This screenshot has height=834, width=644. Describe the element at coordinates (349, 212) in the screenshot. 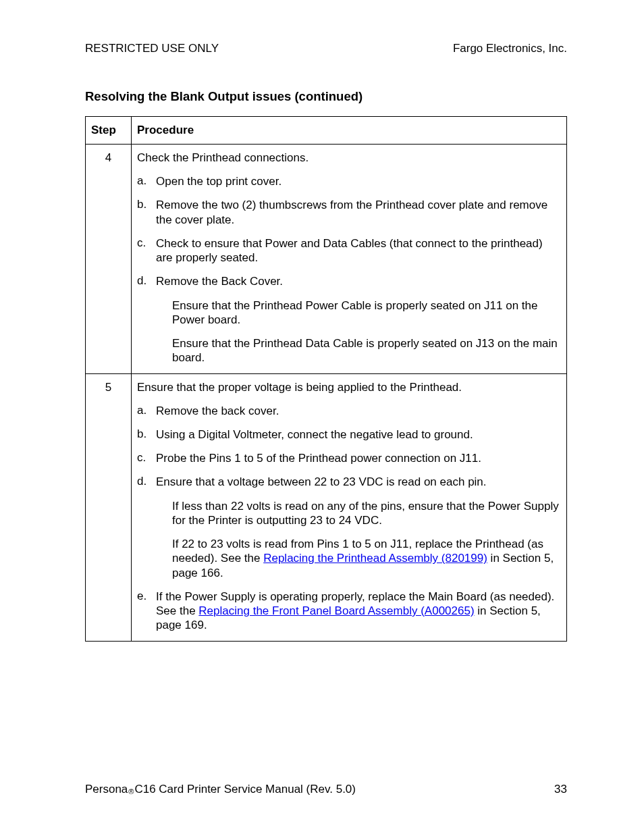

I see `list-item: b. Remove the two (2) thumbscrews from t…` at that location.